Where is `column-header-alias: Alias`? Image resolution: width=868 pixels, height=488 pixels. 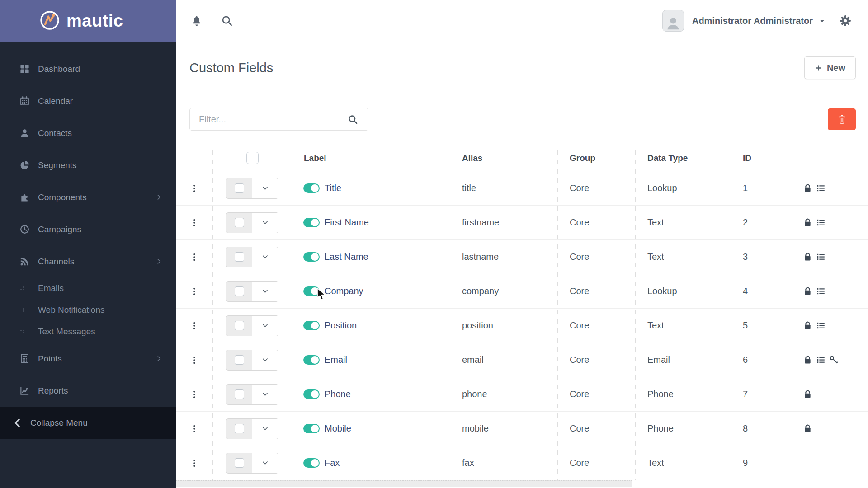
column-header-alias: Alias is located at coordinates (472, 158).